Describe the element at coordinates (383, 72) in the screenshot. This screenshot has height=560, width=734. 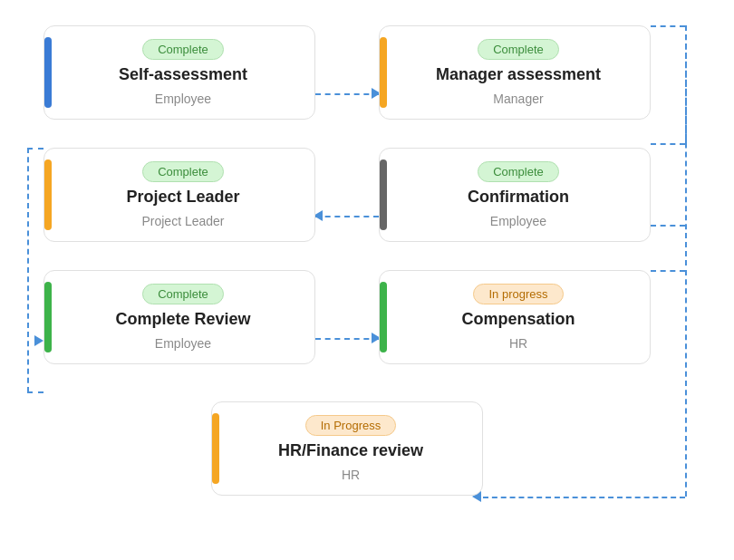
I see `bar-manager-assessment` at that location.